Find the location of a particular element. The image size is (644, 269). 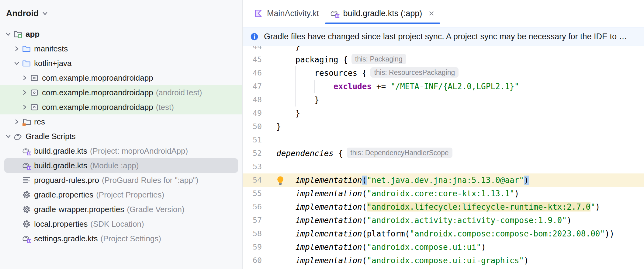

tree-item-local-properties-sdklocation: local.properties(SDK Location) is located at coordinates (121, 224).